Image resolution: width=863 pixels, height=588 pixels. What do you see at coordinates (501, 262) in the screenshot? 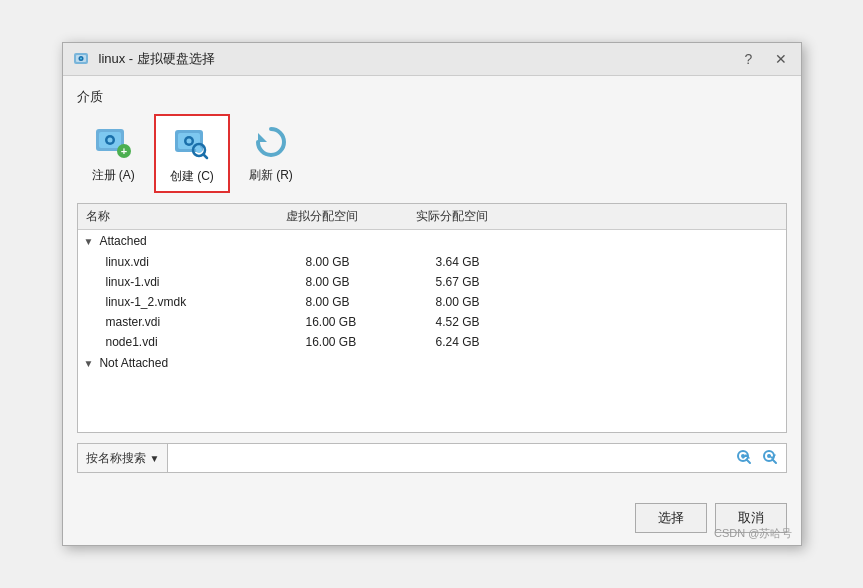
I see `item-actual: 3.64 GB` at bounding box center [501, 262].